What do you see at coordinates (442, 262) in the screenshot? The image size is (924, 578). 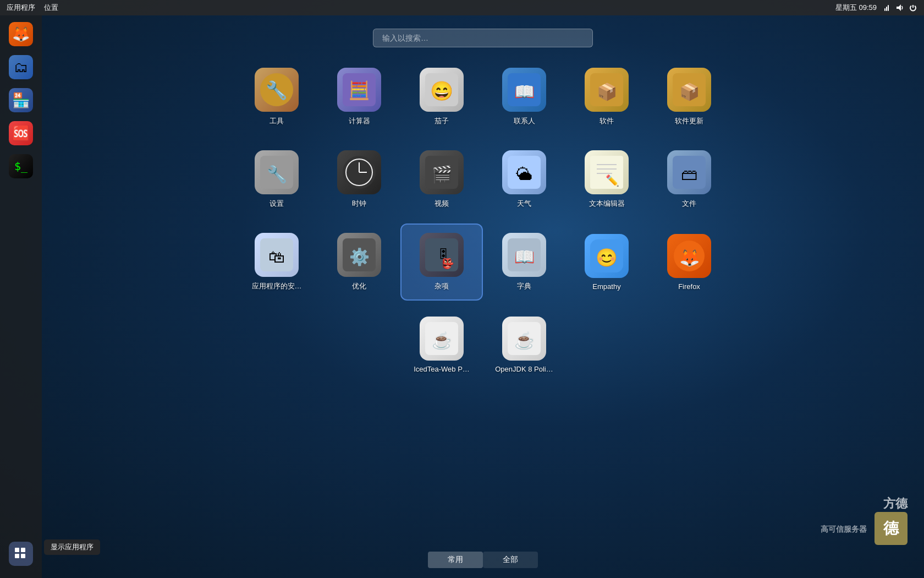 I see `app-item-misc: 🎛👺杂项` at bounding box center [442, 262].